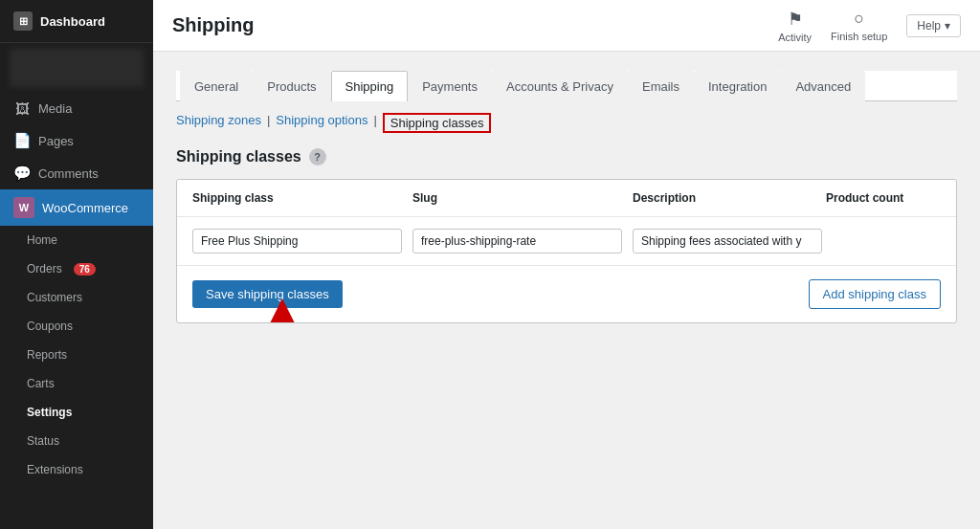  What do you see at coordinates (859, 25) in the screenshot?
I see `finish-setup-button: ○ Finish setup` at bounding box center [859, 25].